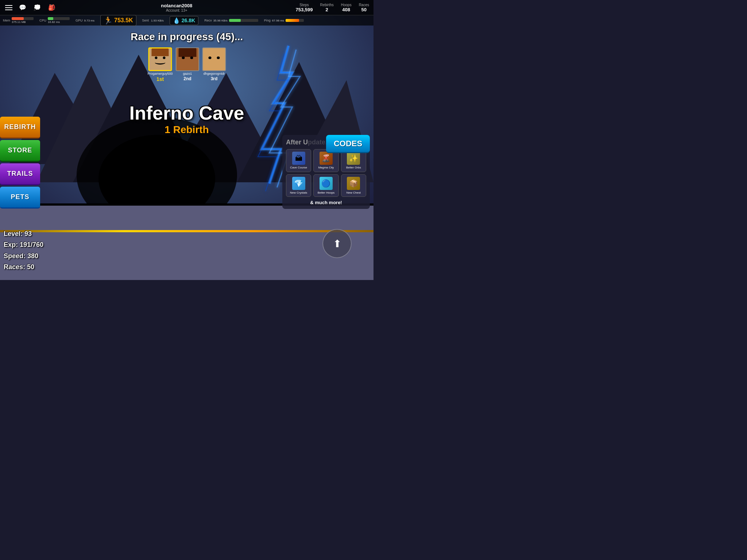 Image resolution: width=747 pixels, height=560 pixels. I want to click on rank-2: 2nd, so click(187, 79).